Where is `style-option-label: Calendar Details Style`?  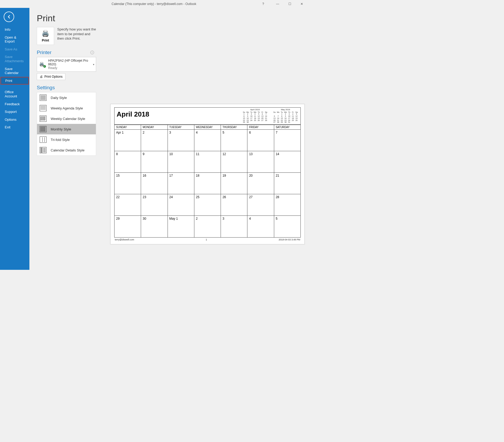 style-option-label: Calendar Details Style is located at coordinates (68, 150).